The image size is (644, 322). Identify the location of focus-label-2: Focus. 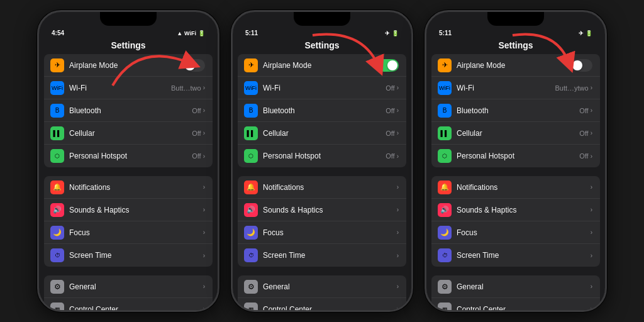
(330, 233).